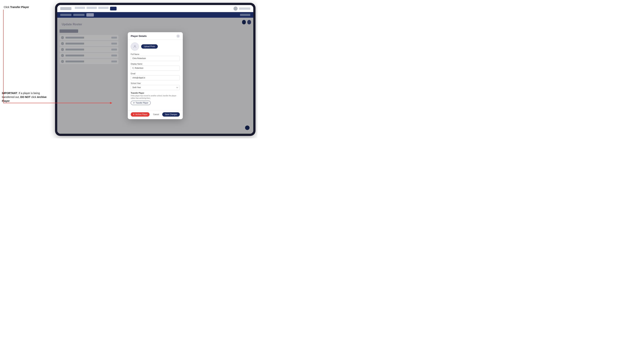 This screenshot has height=346, width=644. What do you see at coordinates (155, 86) in the screenshot?
I see `school-year-group: School Year First Year Second Year Third…` at bounding box center [155, 86].